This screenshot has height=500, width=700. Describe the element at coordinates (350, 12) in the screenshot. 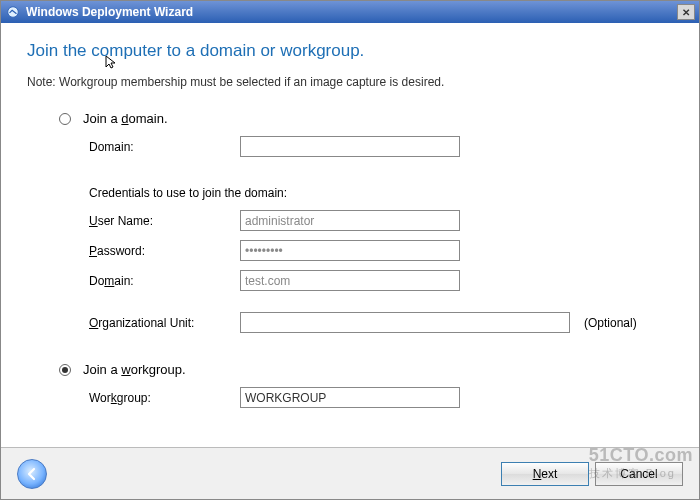

I see `titlebar: Windows Deployment Wizard ✕` at that location.